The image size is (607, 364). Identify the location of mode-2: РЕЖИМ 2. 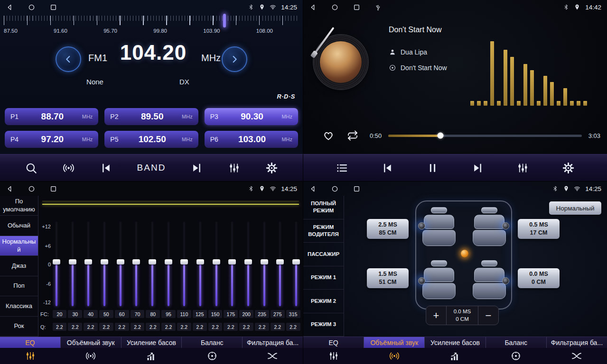
(324, 301).